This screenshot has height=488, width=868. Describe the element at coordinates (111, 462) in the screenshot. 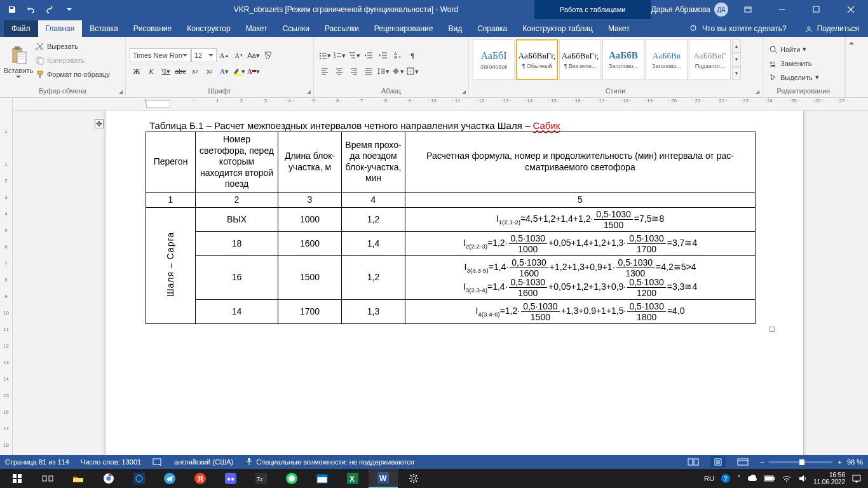

I see `word-count: Число слов: 13001` at that location.